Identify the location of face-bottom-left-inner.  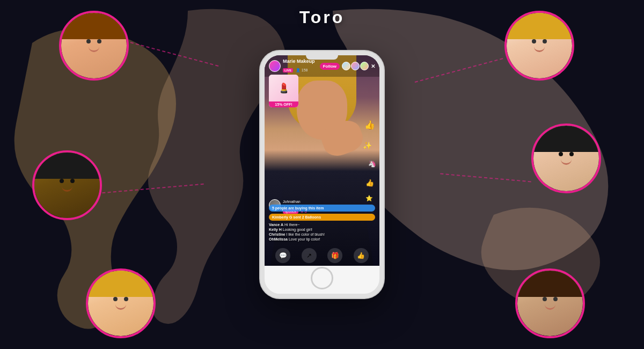
(121, 303).